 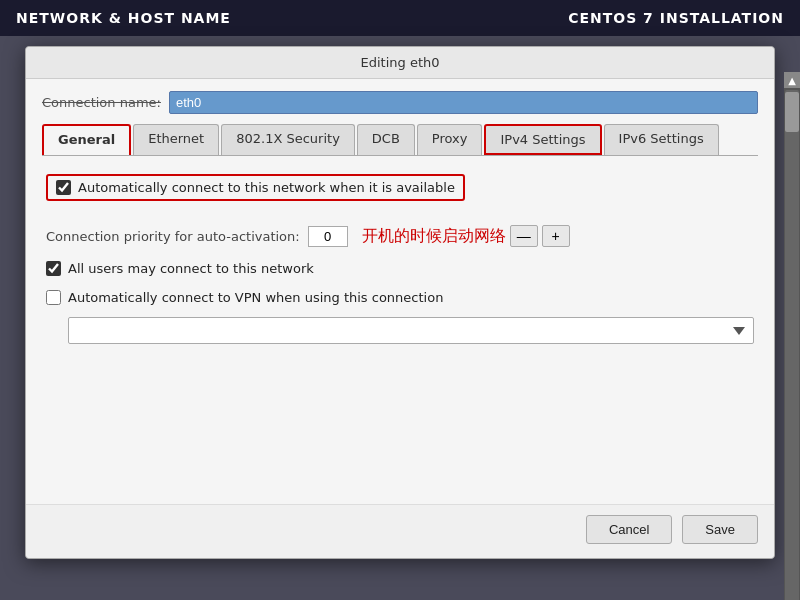 What do you see at coordinates (411, 330) in the screenshot?
I see `vpn-select` at bounding box center [411, 330].